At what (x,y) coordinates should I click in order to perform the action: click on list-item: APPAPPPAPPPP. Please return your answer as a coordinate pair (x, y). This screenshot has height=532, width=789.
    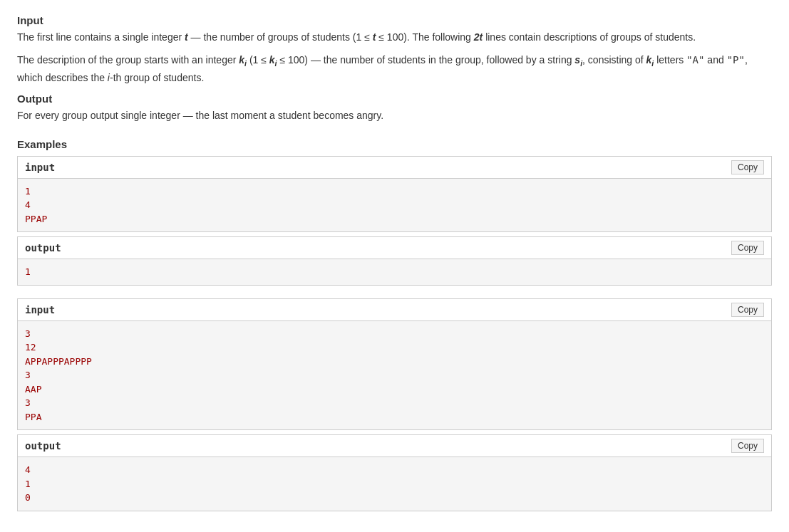
    Looking at the image, I should click on (395, 362).